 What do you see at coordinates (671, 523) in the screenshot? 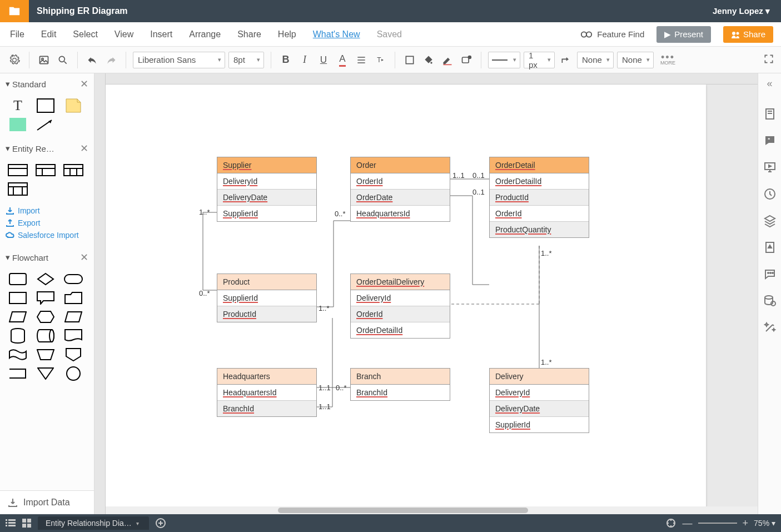
I see `target-icon` at bounding box center [671, 523].